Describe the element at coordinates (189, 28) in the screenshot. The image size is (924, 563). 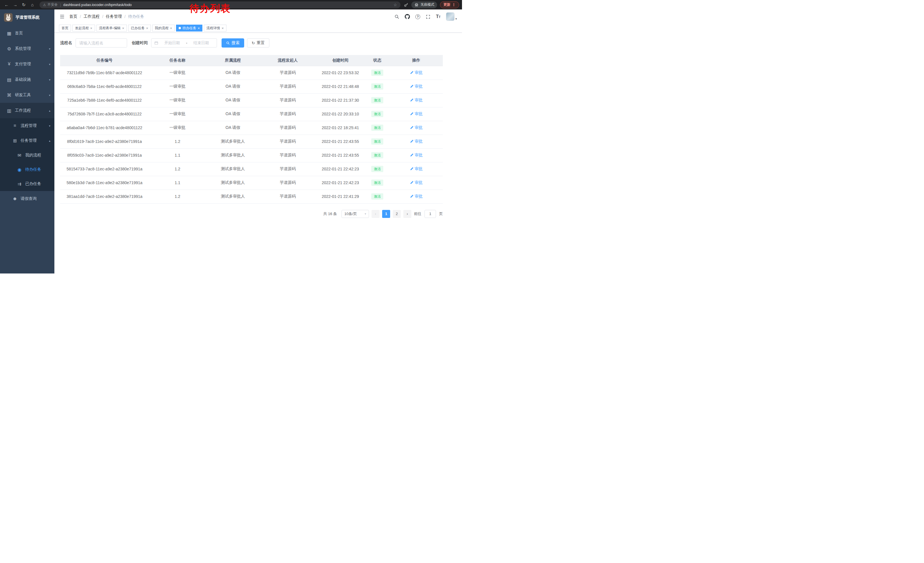
I see `tab-todo-tasks: 待办任务 ×` at that location.